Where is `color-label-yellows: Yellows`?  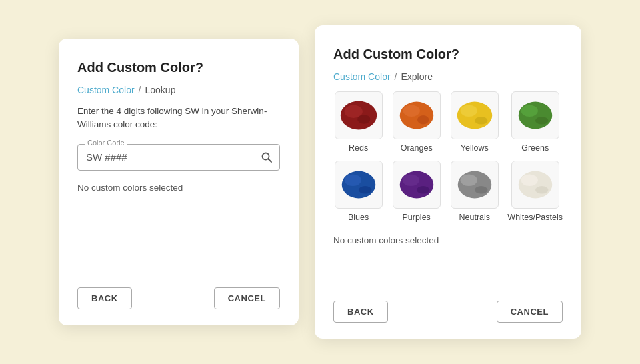 color-label-yellows: Yellows is located at coordinates (475, 148).